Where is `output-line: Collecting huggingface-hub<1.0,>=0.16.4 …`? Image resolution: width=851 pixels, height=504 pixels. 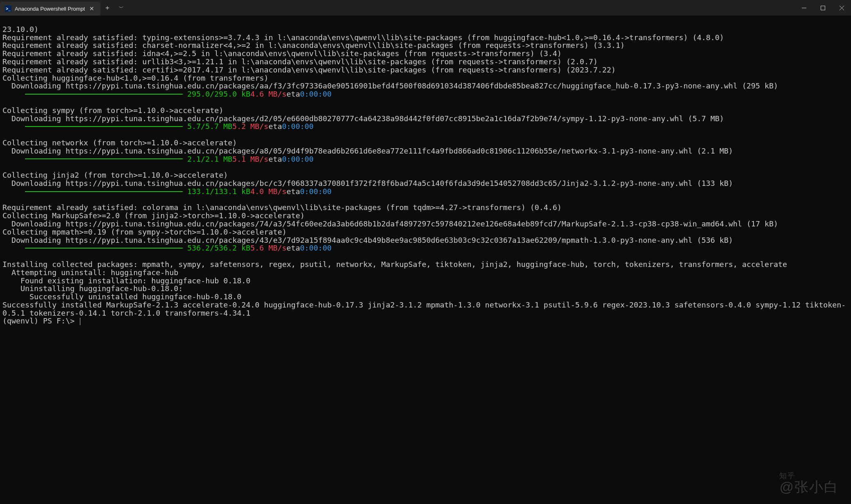
output-line: Collecting huggingface-hub<1.0,>=0.16.4 … is located at coordinates (135, 78).